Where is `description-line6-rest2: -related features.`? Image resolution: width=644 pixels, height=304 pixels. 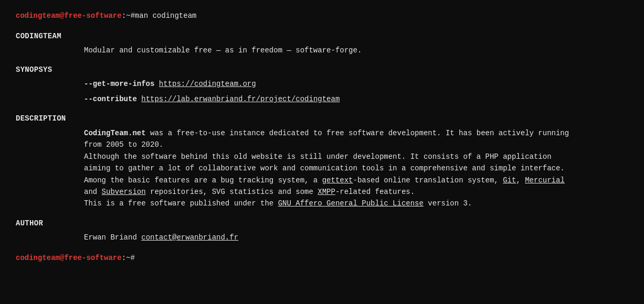 description-line6-rest2: -related features. is located at coordinates (375, 192).